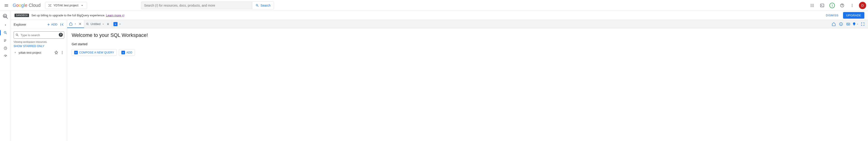 The width and height of the screenshot is (868, 141). Describe the element at coordinates (50, 5) in the screenshot. I see `project-icon` at that location.